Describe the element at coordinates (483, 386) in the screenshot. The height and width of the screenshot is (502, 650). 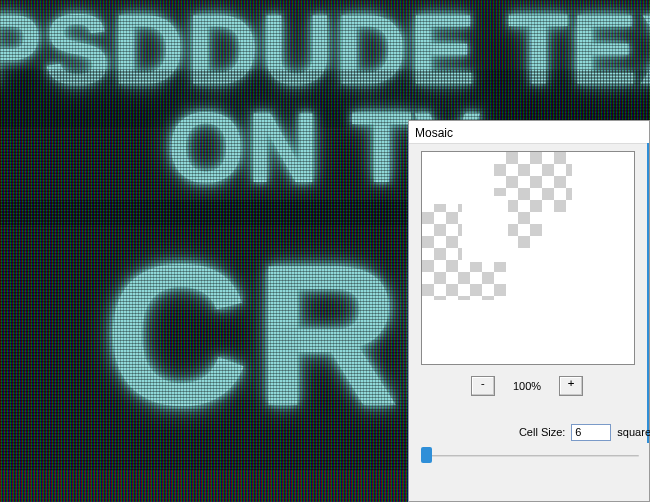
I see `zoom-out-button: -` at that location.